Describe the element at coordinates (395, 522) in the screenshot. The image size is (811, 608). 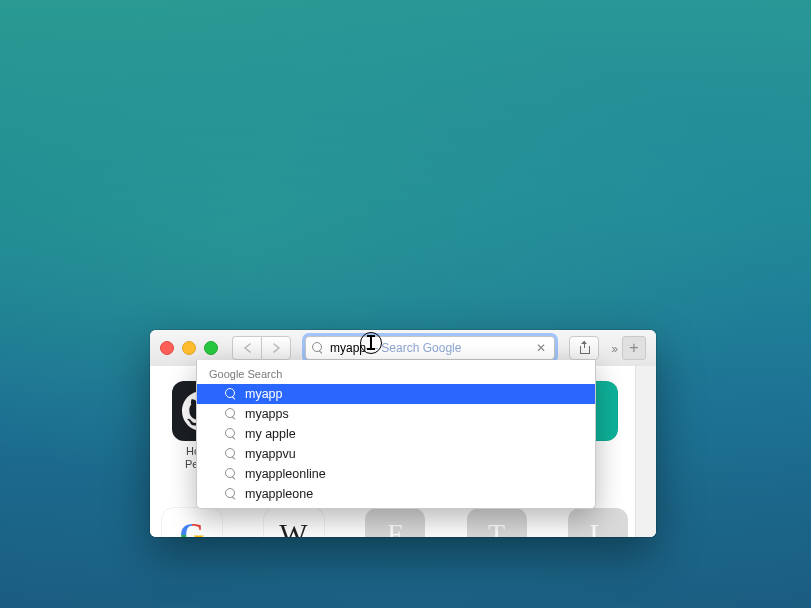
I see `favorite-letter-f: F` at that location.